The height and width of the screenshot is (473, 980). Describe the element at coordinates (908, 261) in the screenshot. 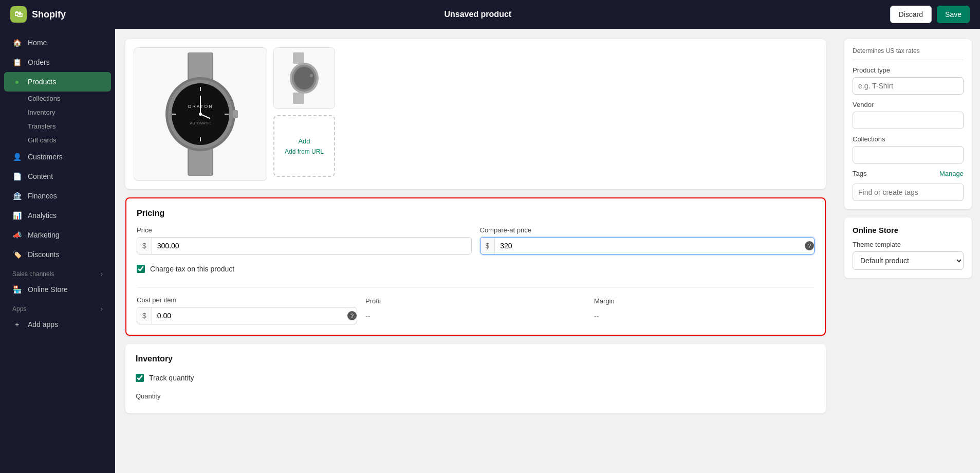

I see `theme-template-select: Default product` at that location.